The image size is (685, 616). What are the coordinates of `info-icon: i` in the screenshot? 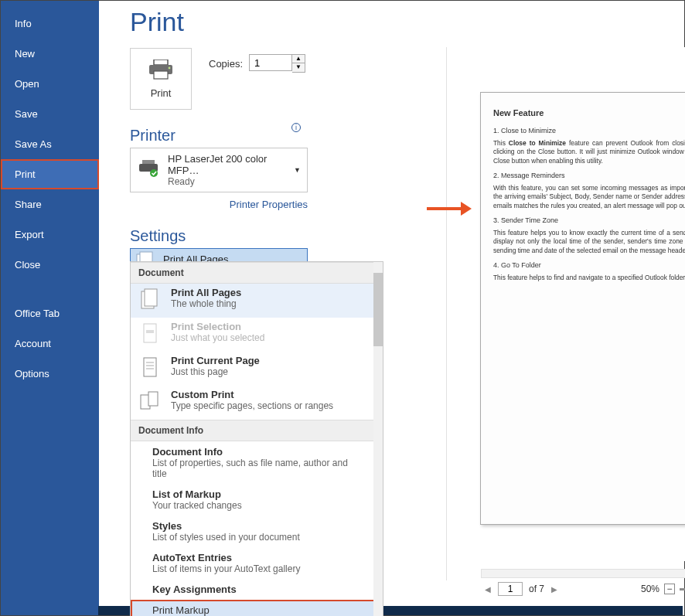 It's located at (296, 128).